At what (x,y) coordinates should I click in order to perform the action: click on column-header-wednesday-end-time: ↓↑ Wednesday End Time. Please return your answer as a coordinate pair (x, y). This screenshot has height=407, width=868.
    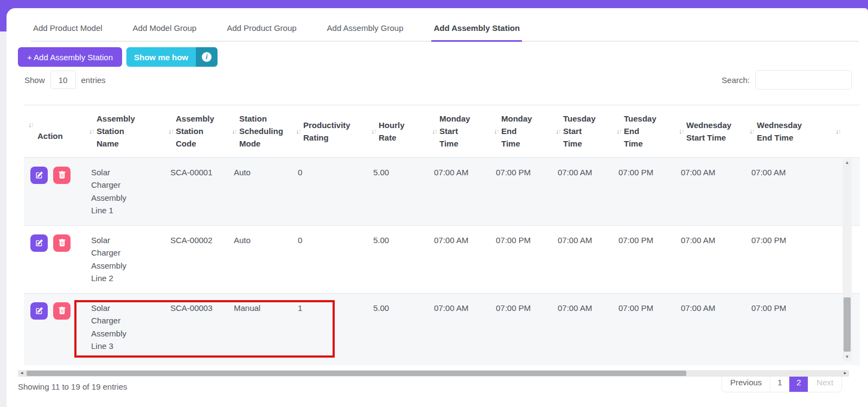
    Looking at the image, I should click on (781, 131).